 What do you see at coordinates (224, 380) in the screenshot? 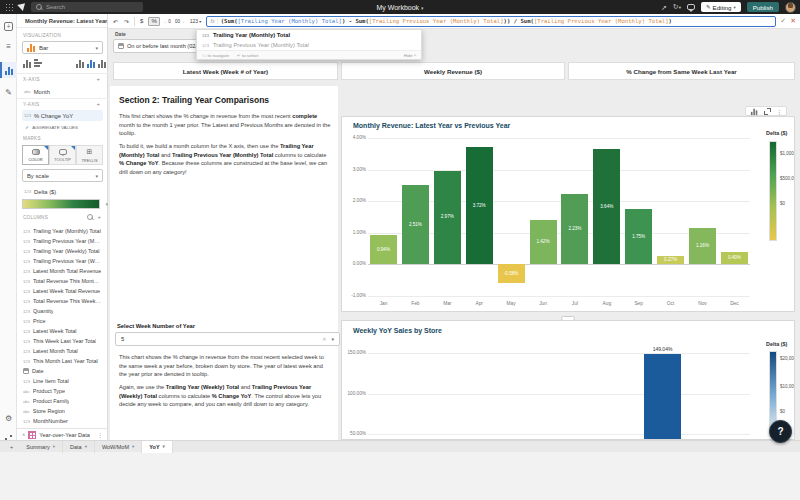
I see `text-element-weekly: Select Week Number of Year 5 ✕ ▾ This ch…` at bounding box center [224, 380].